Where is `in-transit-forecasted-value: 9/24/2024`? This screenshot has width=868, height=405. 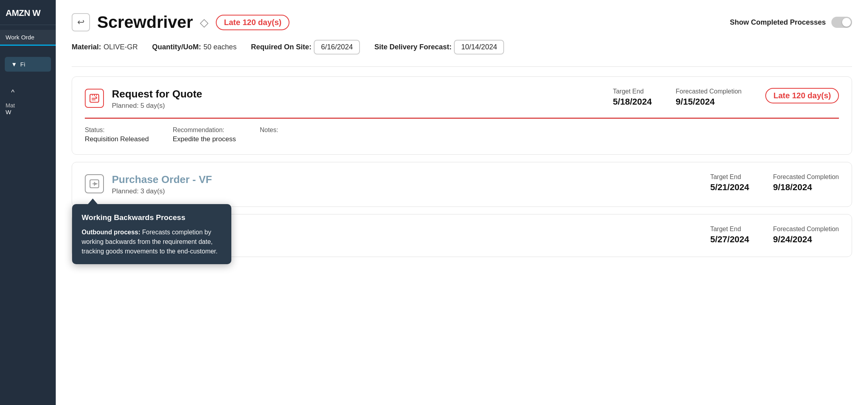
in-transit-forecasted-value: 9/24/2024 is located at coordinates (806, 239).